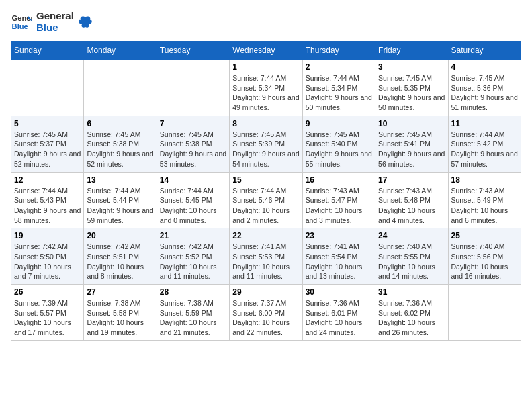 The height and width of the screenshot is (411, 532). What do you see at coordinates (47, 205) in the screenshot?
I see `day-info: Sunrise: 7:44 AM Sunset: 5:43 PM Dayligh…` at bounding box center [47, 205].